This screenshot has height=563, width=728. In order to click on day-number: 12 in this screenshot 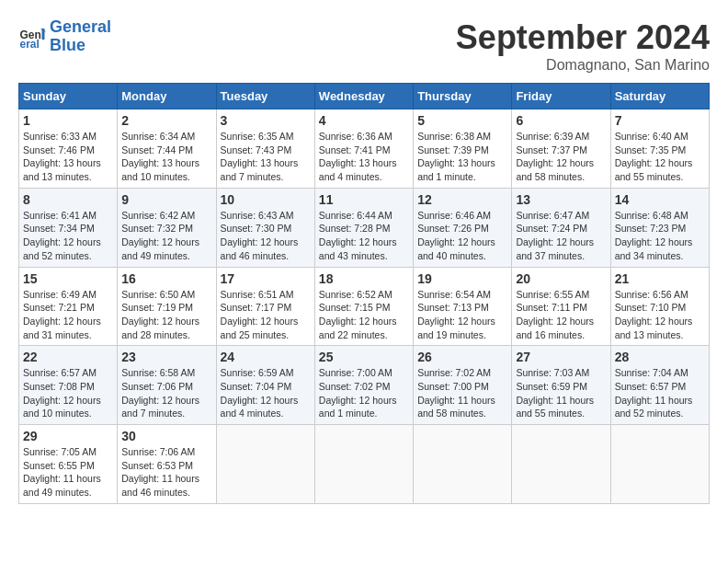, I will do `click(462, 200)`.